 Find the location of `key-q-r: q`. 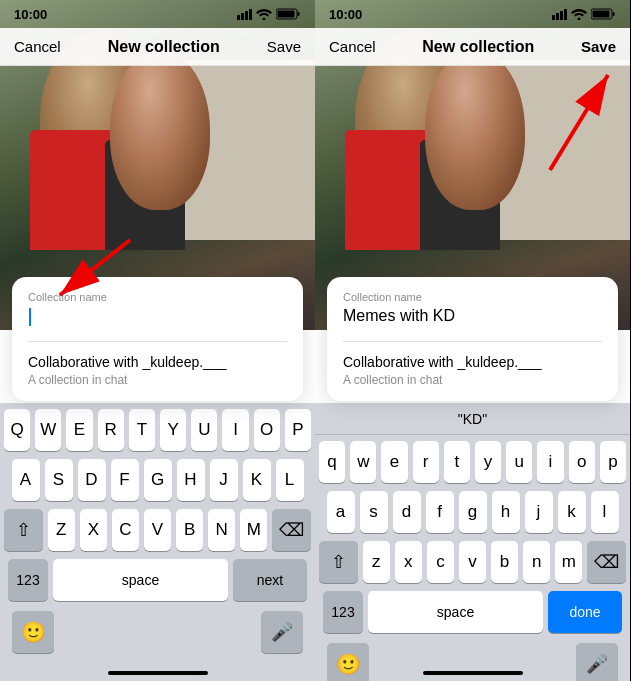

key-q-r: q is located at coordinates (332, 462).